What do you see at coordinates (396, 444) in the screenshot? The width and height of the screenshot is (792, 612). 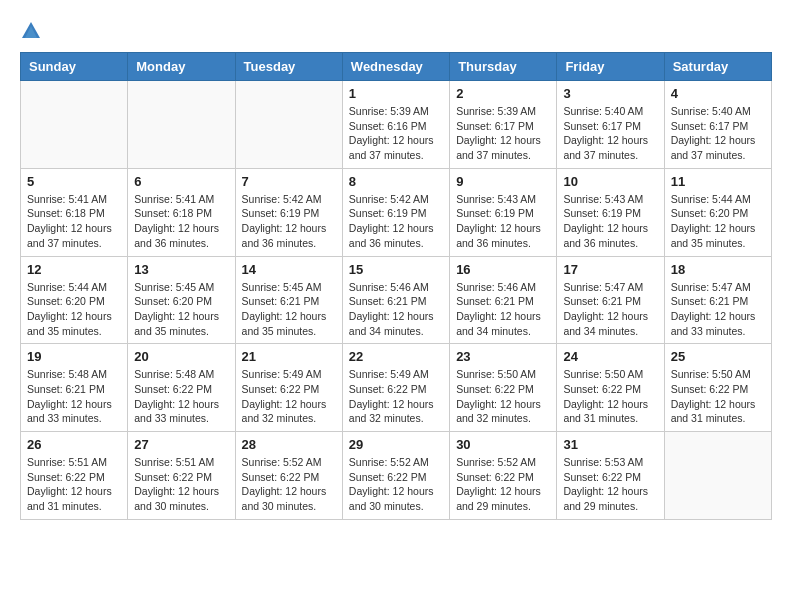 I see `day-number: 29` at bounding box center [396, 444].